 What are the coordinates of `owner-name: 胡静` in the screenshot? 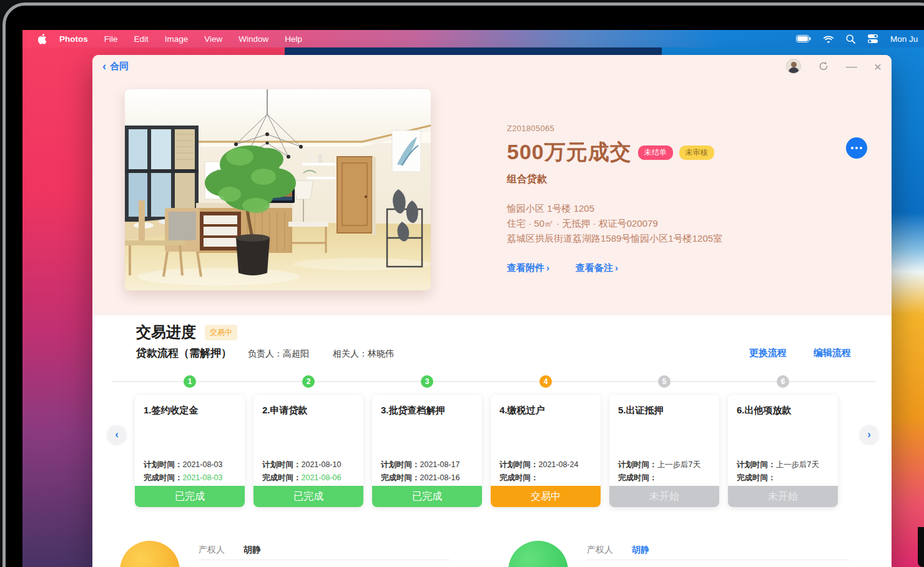 It's located at (252, 550).